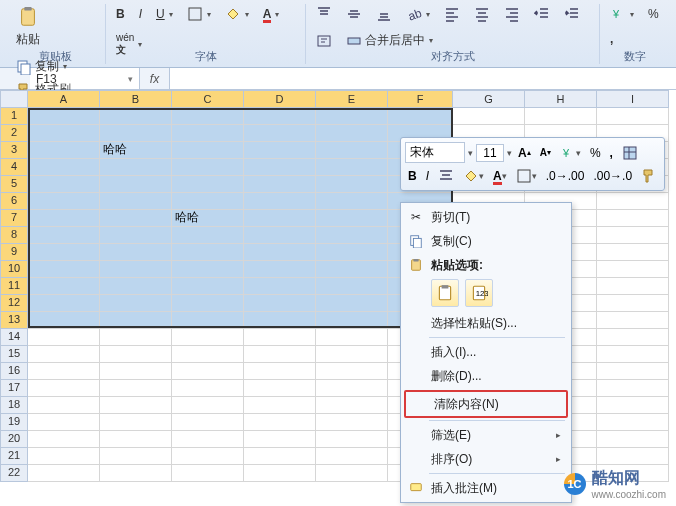 This screenshot has height=506, width=676. What do you see at coordinates (446, 176) in the screenshot?
I see `mini-align` at bounding box center [446, 176].